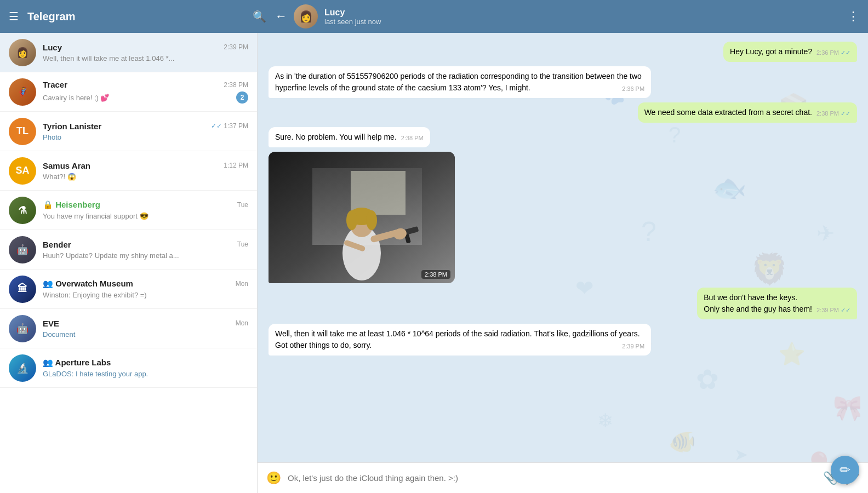 This screenshot has width=868, height=493. Describe the element at coordinates (833, 53) in the screenshot. I see `bubble-time-m1: 2:36 PM ✓✓` at that location.